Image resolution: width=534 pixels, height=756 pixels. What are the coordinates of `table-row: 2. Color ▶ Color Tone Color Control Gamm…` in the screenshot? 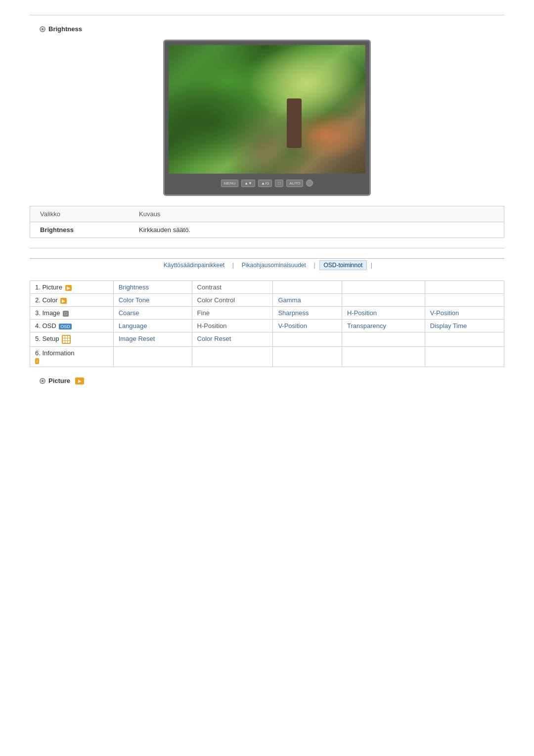 It's located at (267, 300).